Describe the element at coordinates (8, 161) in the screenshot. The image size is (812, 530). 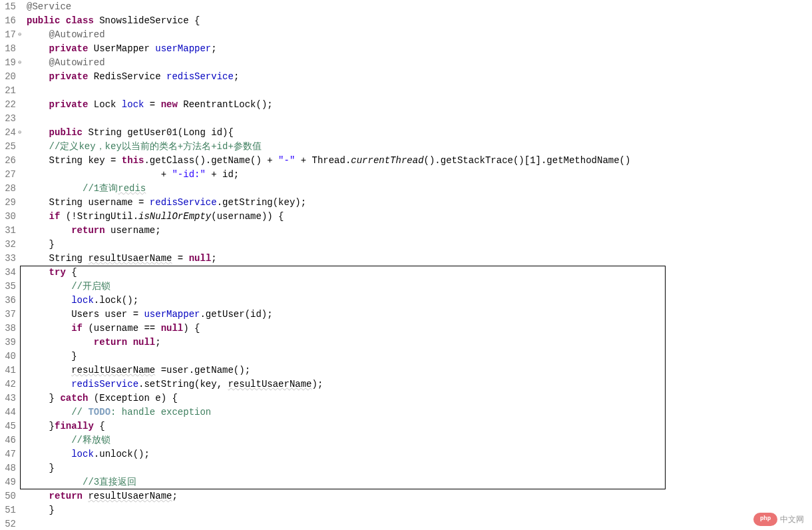
I see `line-number: 26` at that location.